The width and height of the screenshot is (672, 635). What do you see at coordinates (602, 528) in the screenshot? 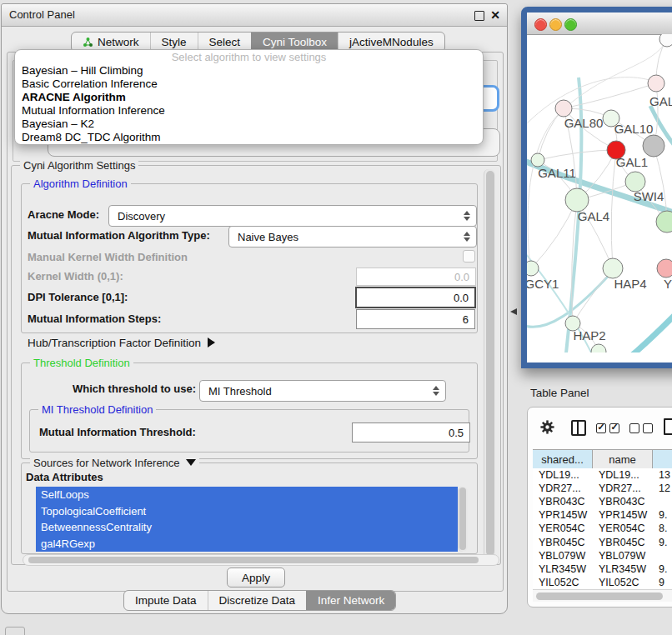
I see `table-row: YER054CYER054C8.` at bounding box center [602, 528].